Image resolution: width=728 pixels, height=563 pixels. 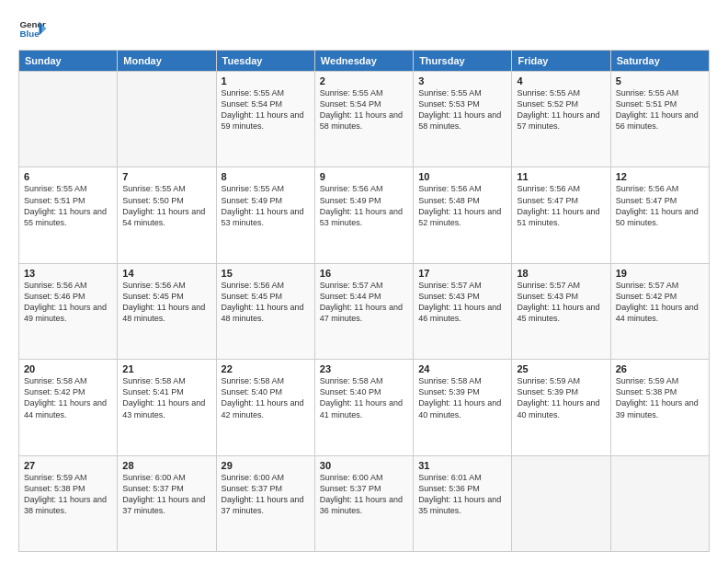 I want to click on column-header-monday: Monday, so click(x=167, y=61).